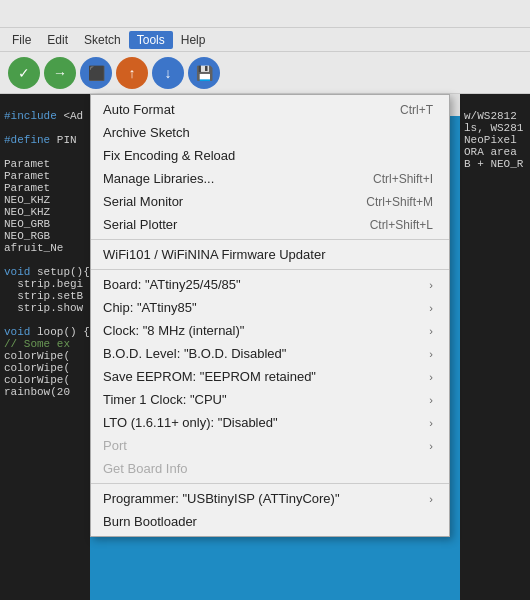 This screenshot has height=600, width=530. What do you see at coordinates (174, 330) in the screenshot?
I see `dropdown-item-label: Clock: "8 MHz (internal)"` at bounding box center [174, 330].